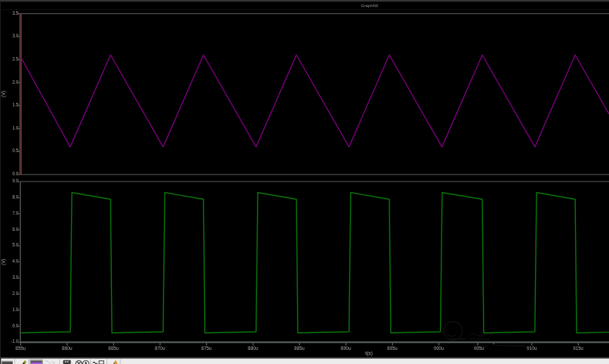  What do you see at coordinates (15, 59) in the screenshot?
I see `svg-text: 2.5` at bounding box center [15, 59].